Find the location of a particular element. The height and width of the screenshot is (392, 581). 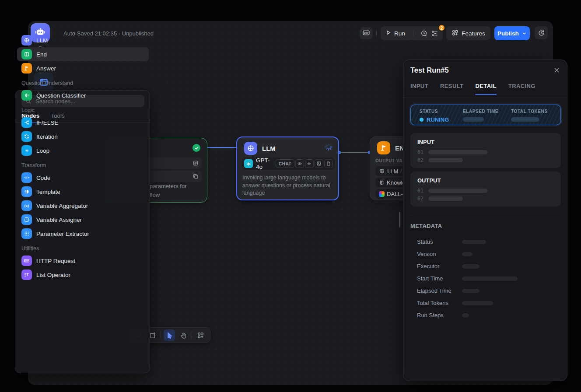

metadata-label: Run Steps is located at coordinates (430, 315).